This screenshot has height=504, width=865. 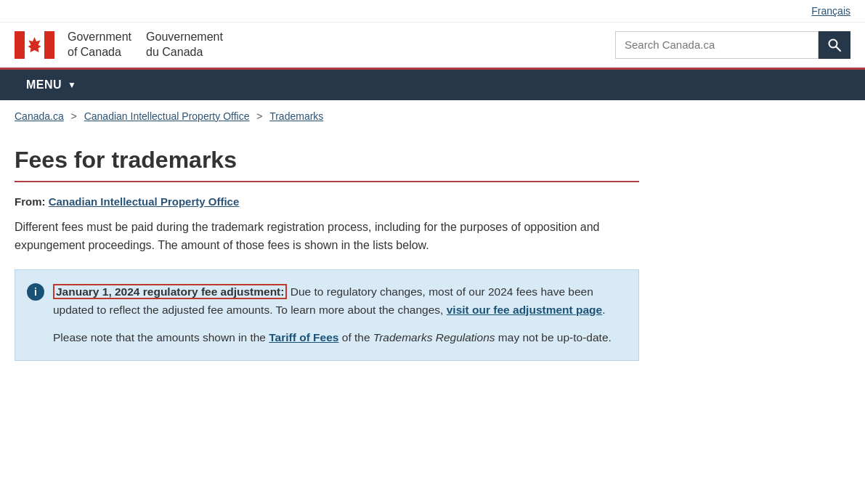 I want to click on info-icon: i, so click(x=36, y=292).